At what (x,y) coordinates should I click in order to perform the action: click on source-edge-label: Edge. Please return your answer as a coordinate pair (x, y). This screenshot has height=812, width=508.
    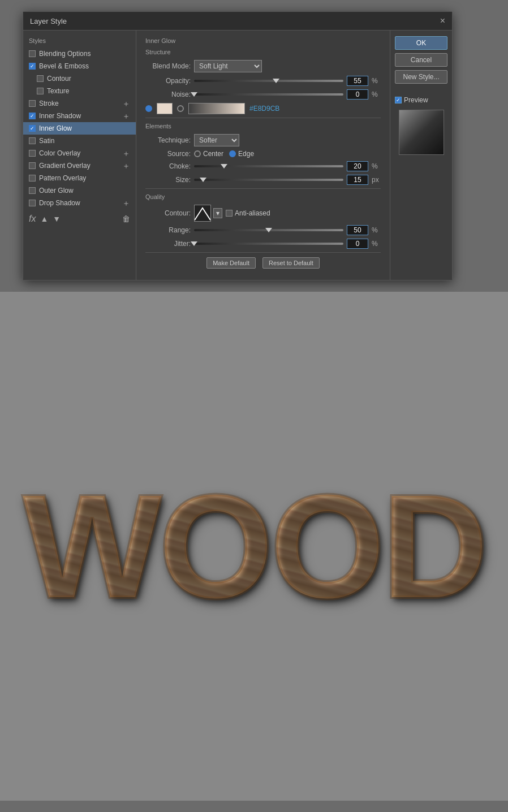
    Looking at the image, I should click on (242, 154).